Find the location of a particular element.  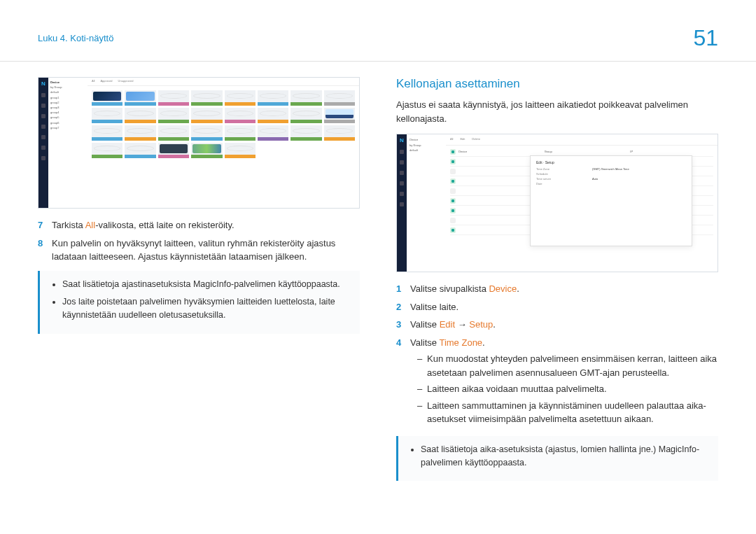

step-number: 3 is located at coordinates (400, 325).